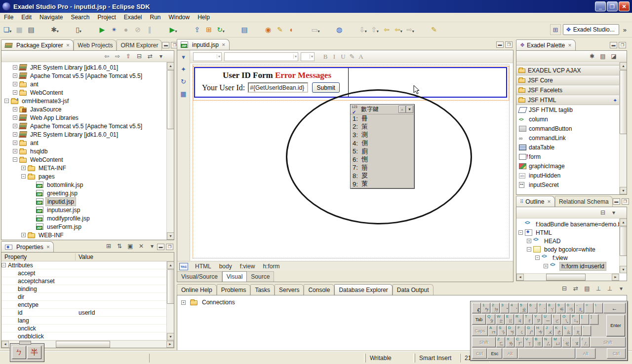 The image size is (632, 364). I want to click on palette-item: commandButton, so click(568, 128).